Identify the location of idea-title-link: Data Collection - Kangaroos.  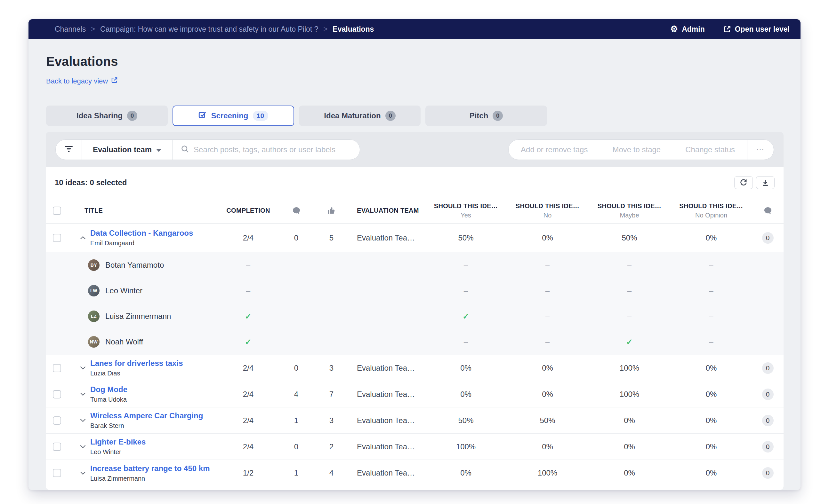
(142, 233).